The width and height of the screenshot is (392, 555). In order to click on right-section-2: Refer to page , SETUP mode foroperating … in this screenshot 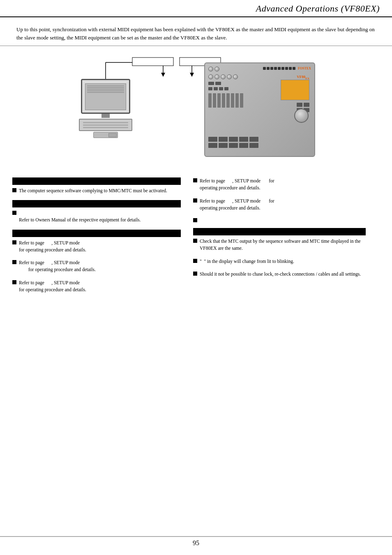, I will do `click(279, 205)`.